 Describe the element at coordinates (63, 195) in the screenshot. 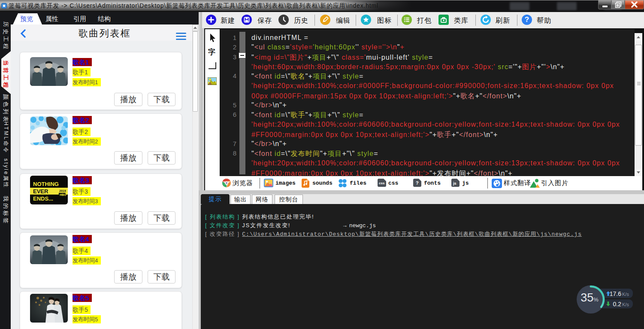

I see `svg-text: HBO` at that location.